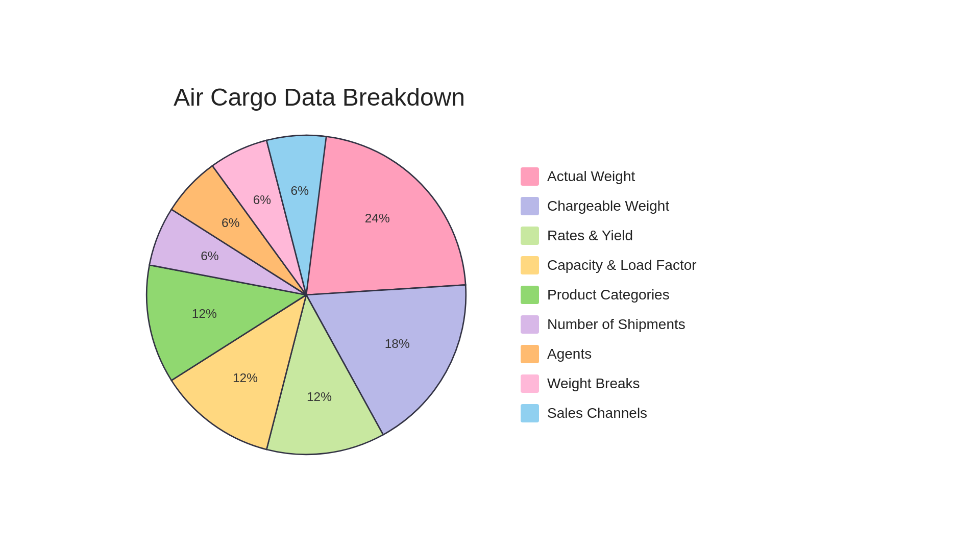 Image resolution: width=980 pixels, height=551 pixels. Describe the element at coordinates (608, 177) in the screenshot. I see `legend-item: Actual Weight` at that location.